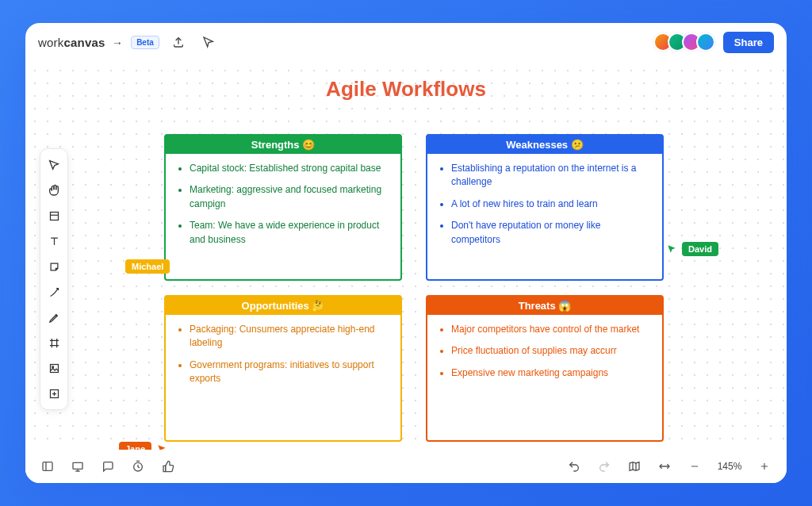  Describe the element at coordinates (54, 165) in the screenshot. I see `pointer-tool-icon` at that location.